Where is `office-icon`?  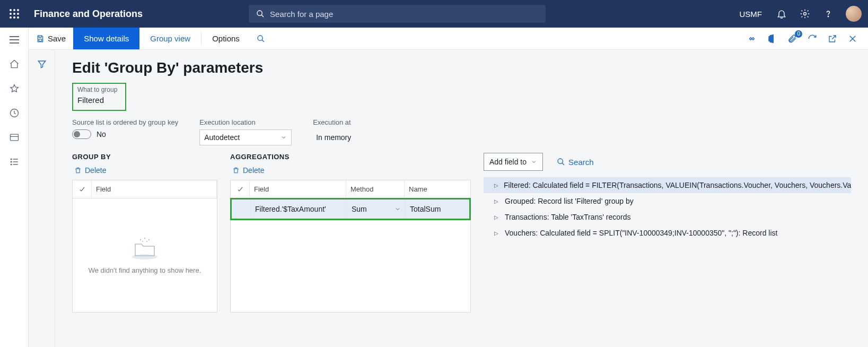
office-icon is located at coordinates (772, 39).